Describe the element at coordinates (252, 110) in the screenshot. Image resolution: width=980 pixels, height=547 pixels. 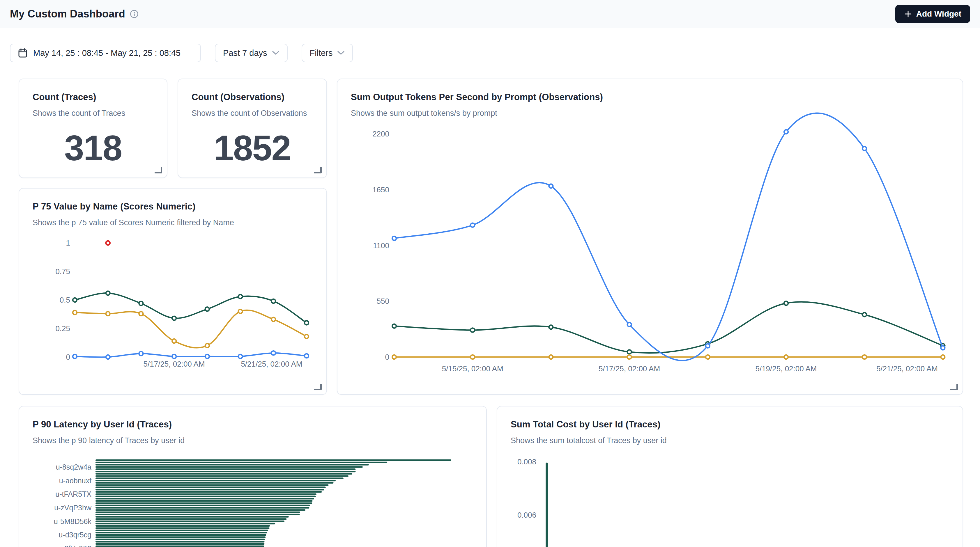
I see `widget-subtitle: Shows the count of Observations` at that location.